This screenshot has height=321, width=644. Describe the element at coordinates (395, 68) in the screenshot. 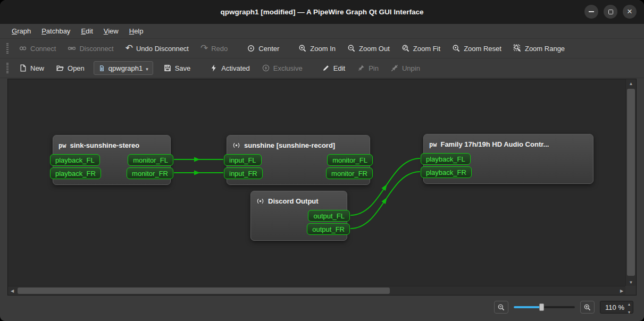

I see `unpin-icon` at that location.